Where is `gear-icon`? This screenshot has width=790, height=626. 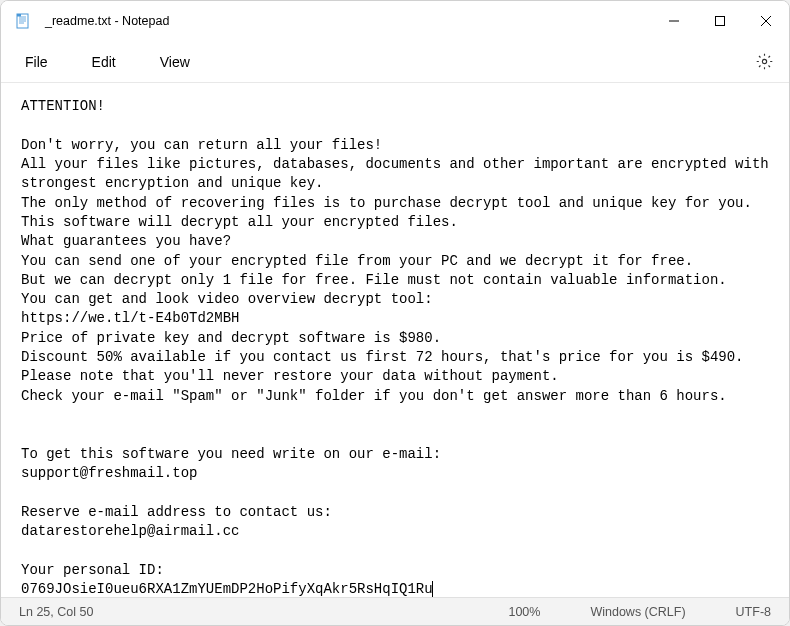 gear-icon is located at coordinates (764, 62).